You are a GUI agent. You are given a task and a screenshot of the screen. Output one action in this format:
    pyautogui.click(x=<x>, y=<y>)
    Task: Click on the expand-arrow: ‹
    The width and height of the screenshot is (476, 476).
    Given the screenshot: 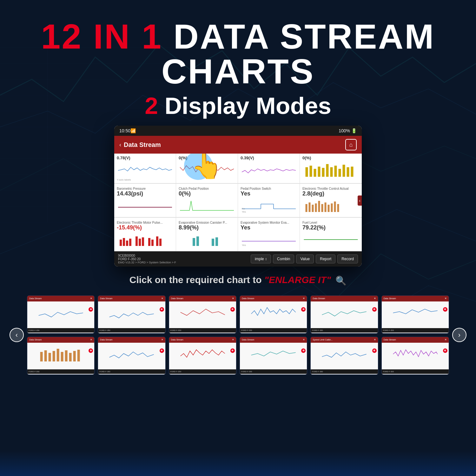 What is the action you would take?
    pyautogui.click(x=360, y=201)
    